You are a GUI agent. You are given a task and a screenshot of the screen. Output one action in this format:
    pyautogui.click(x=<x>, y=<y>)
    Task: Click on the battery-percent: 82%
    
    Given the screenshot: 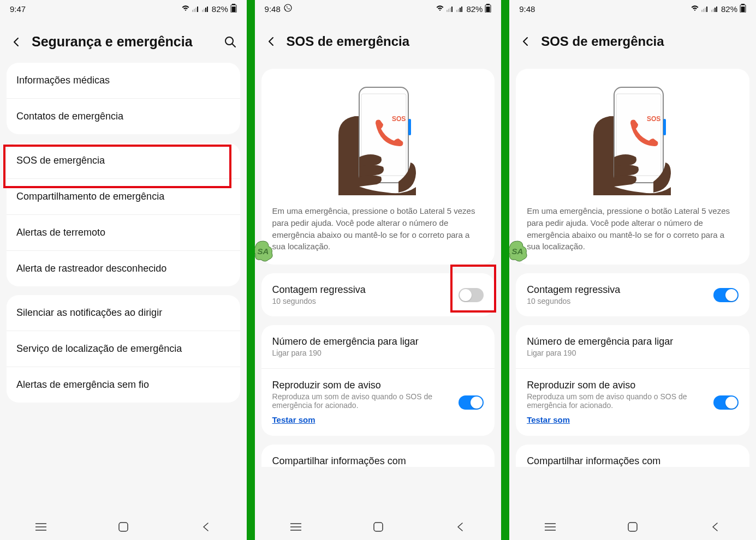 What is the action you would take?
    pyautogui.click(x=220, y=9)
    